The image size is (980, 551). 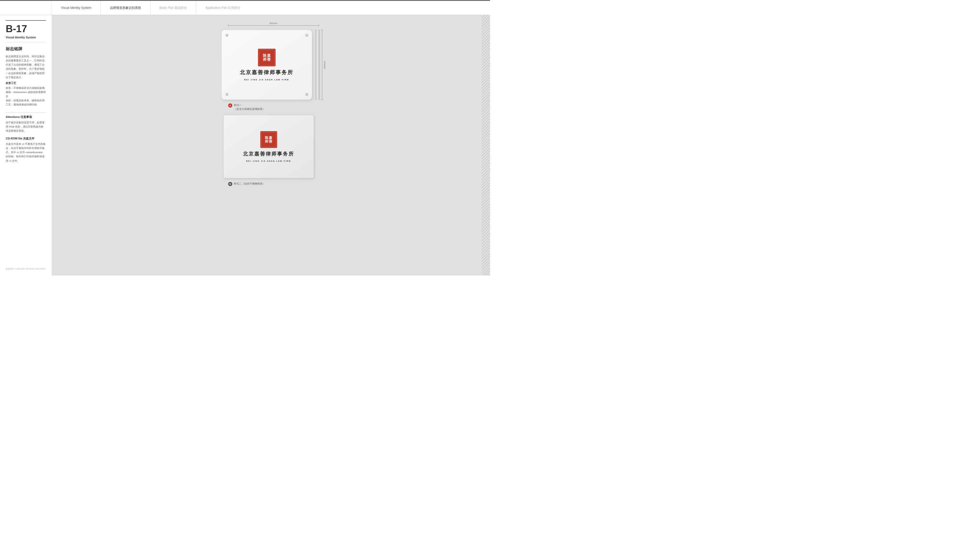 What do you see at coordinates (231, 184) in the screenshot?
I see `caption-circle-b: B` at bounding box center [231, 184].